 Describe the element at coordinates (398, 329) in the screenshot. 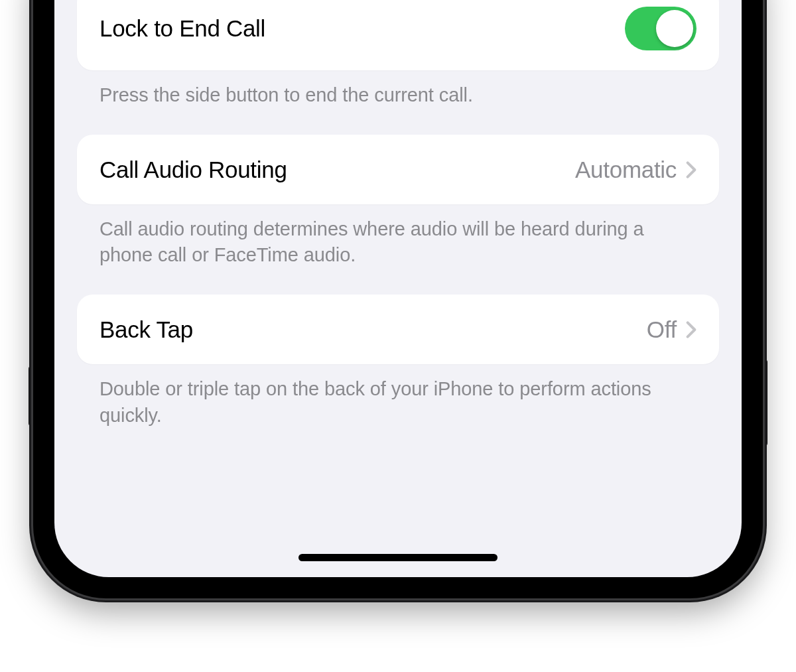

I see `back-tap-row: Back Tap Off` at that location.